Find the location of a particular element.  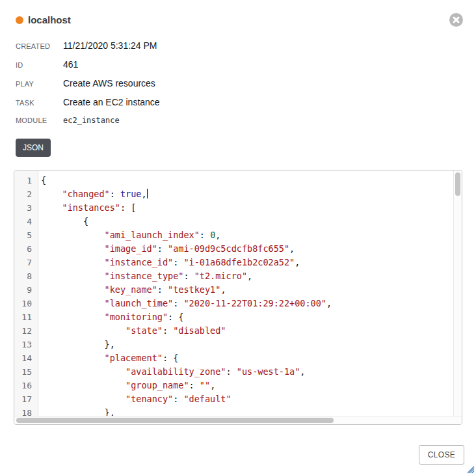

horizontal-scrollbar-thumb is located at coordinates (175, 420).